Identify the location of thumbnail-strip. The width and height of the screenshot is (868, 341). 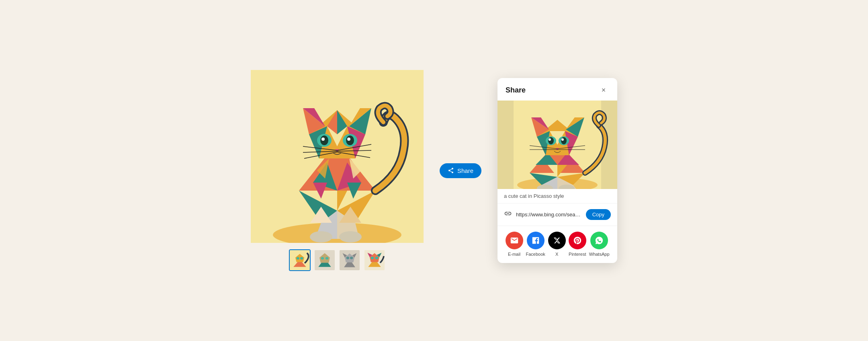
(337, 260).